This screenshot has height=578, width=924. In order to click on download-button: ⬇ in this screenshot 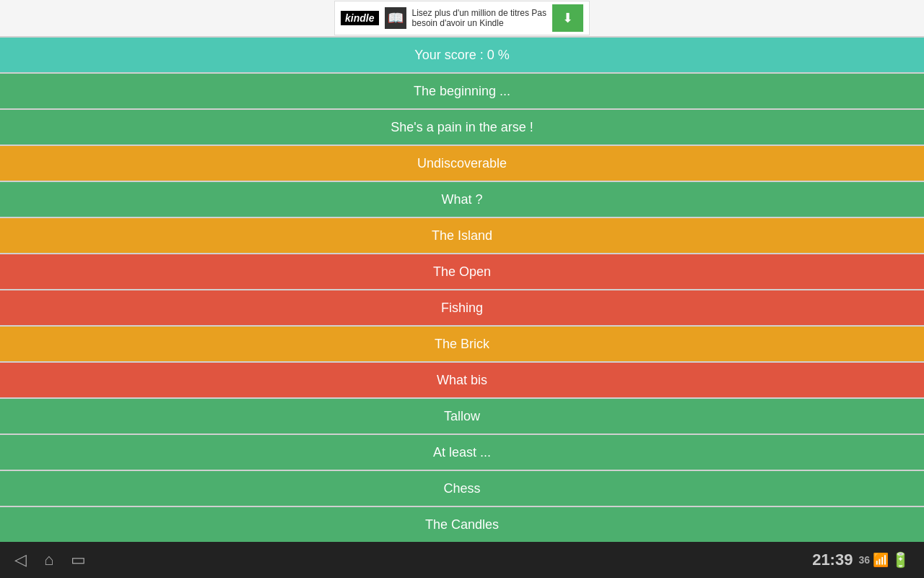, I will do `click(567, 18)`.